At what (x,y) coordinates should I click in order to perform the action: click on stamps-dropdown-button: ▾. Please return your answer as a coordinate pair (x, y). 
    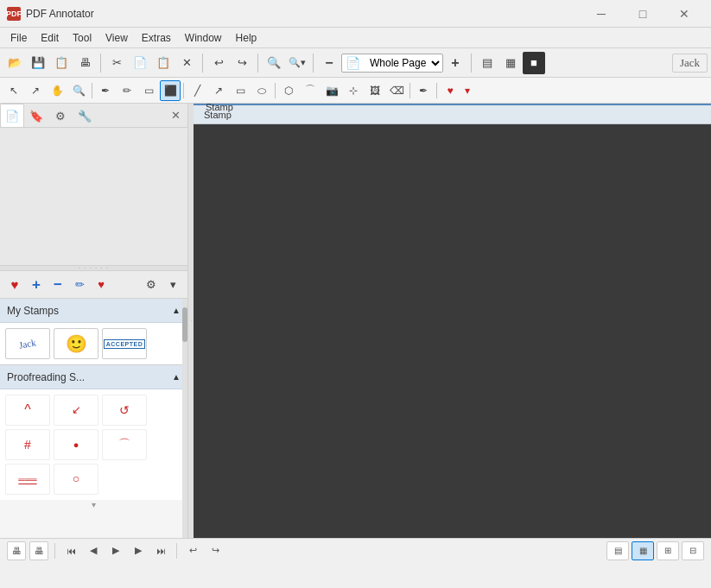
    Looking at the image, I should click on (173, 285).